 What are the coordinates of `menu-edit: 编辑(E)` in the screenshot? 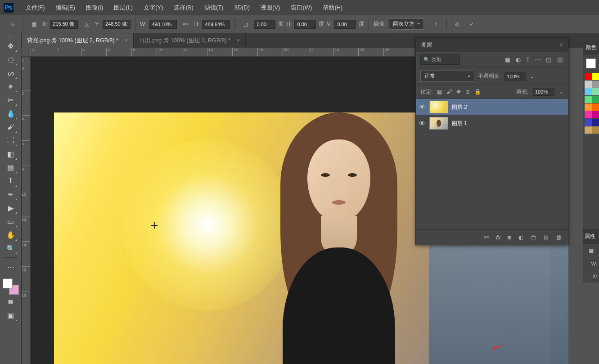 It's located at (66, 8).